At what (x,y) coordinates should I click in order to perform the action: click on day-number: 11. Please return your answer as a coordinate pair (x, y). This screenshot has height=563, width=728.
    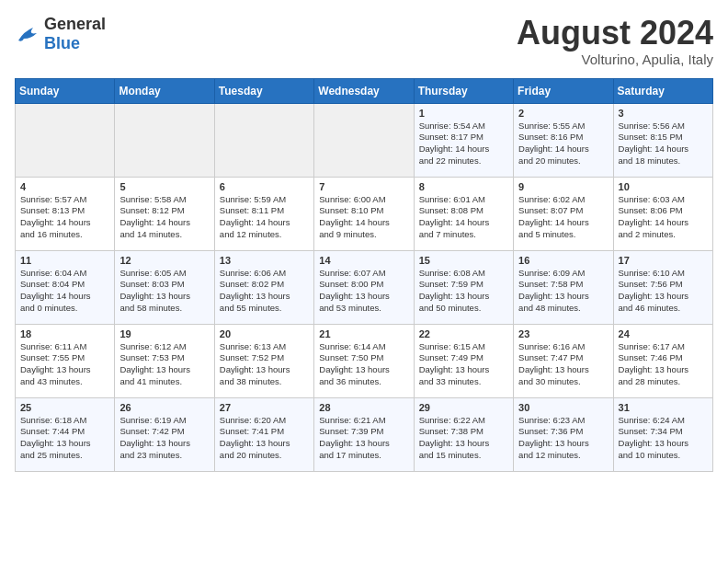
    Looking at the image, I should click on (64, 260).